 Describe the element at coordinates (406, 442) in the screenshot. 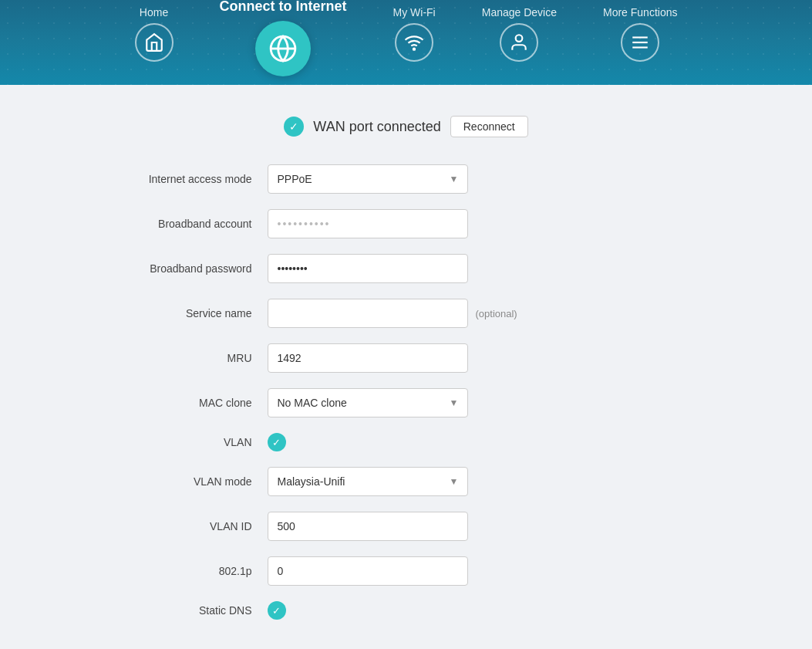

I see `vlan-row: VLAN ✓` at that location.